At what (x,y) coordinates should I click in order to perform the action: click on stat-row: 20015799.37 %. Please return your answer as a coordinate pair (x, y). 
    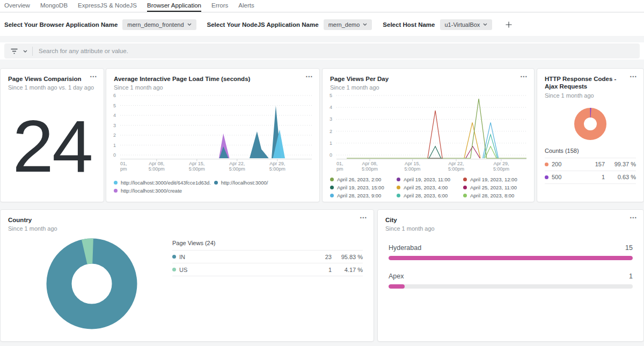
    Looking at the image, I should click on (590, 164).